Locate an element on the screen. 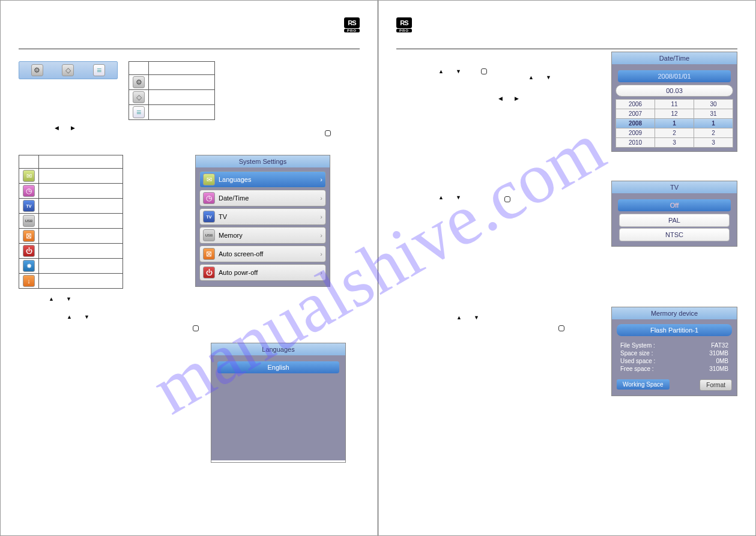  row-languages: Languages› is located at coordinates (263, 179).